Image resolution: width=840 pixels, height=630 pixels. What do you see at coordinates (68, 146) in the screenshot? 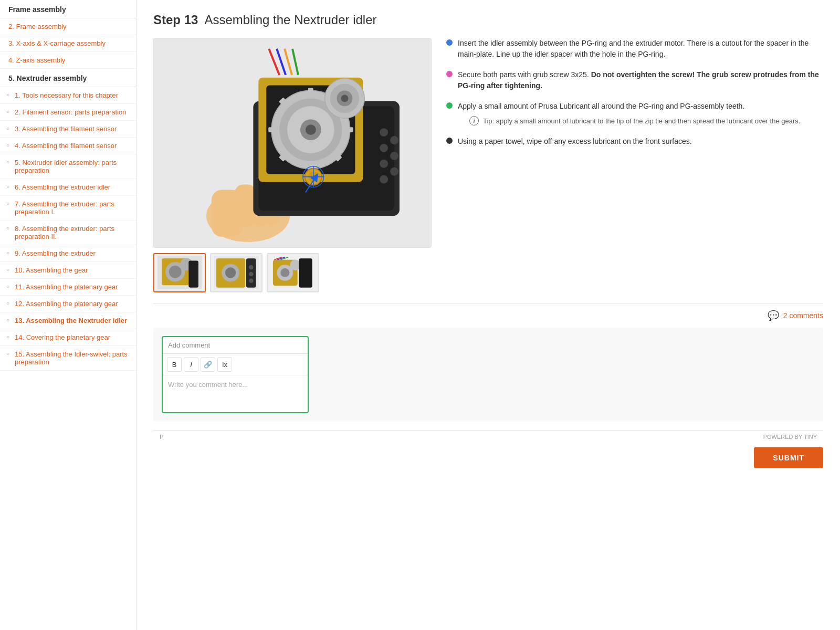
I see `sidebar-item-ch4: 4. Assembling the filament sensor` at bounding box center [68, 146].